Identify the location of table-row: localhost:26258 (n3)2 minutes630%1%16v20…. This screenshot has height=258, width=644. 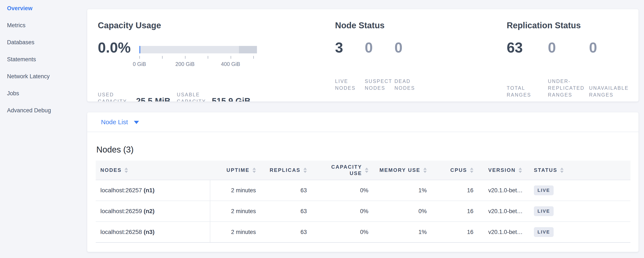
(363, 232).